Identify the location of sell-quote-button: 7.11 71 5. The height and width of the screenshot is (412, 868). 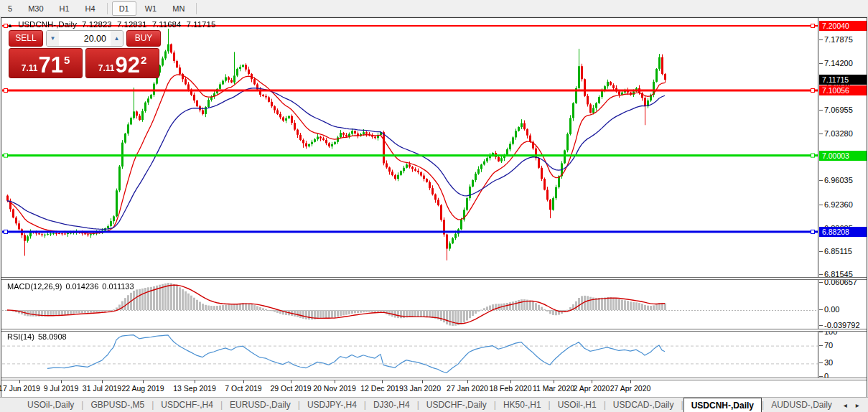
(46, 63).